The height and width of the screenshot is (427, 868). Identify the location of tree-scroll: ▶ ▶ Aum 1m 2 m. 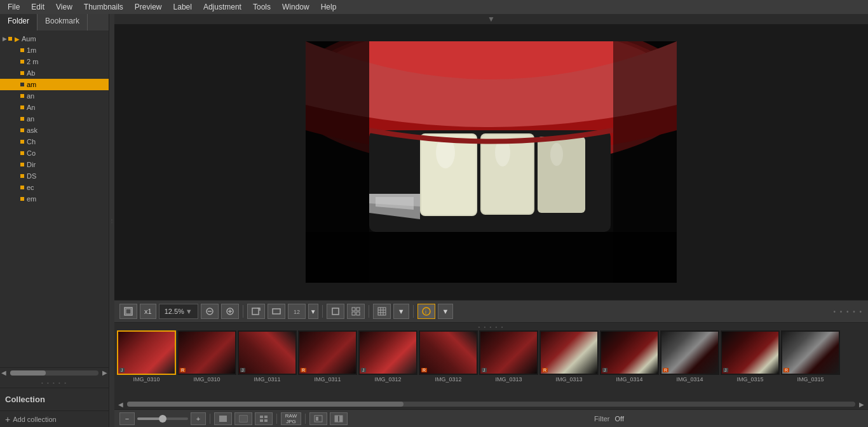
(55, 199).